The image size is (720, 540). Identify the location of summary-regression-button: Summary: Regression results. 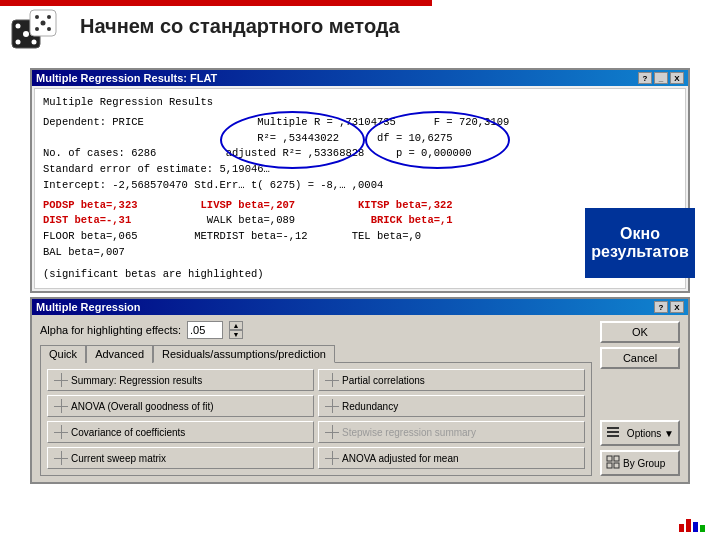
(180, 380).